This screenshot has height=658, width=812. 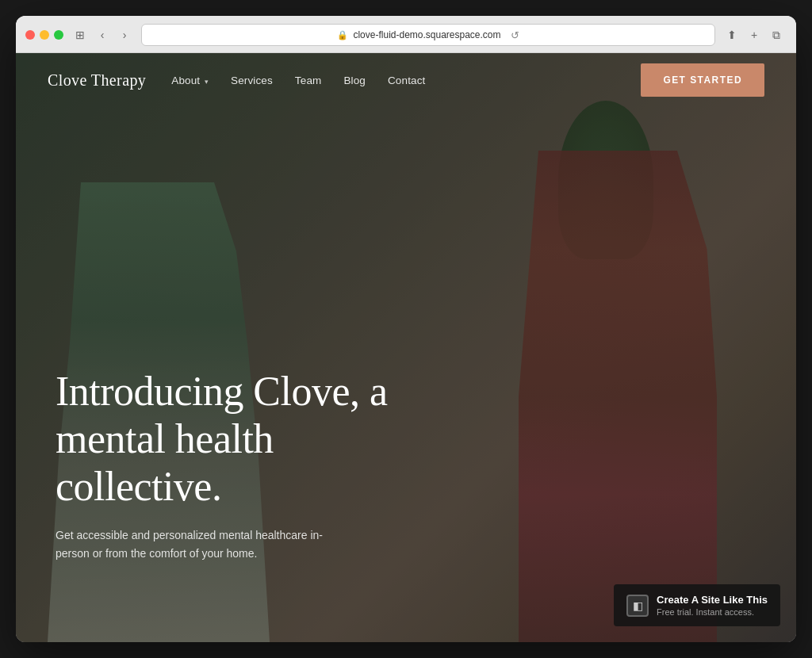 What do you see at coordinates (59, 35) in the screenshot?
I see `fullscreen-button` at bounding box center [59, 35].